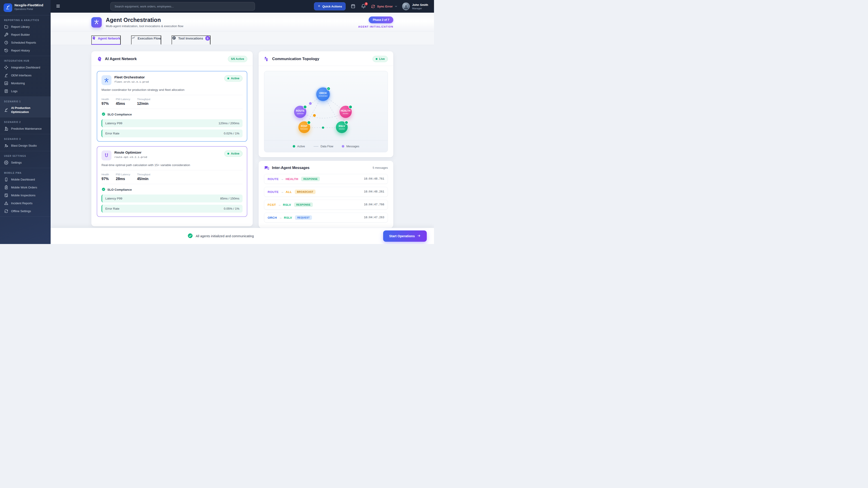  I want to click on brand-logo, so click(8, 8).